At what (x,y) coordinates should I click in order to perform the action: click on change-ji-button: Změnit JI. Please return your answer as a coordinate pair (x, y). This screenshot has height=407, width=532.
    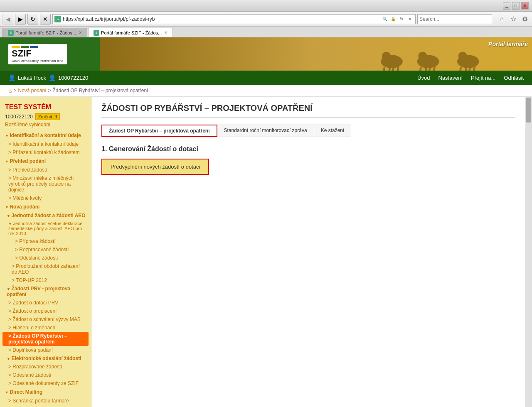
    Looking at the image, I should click on (47, 117).